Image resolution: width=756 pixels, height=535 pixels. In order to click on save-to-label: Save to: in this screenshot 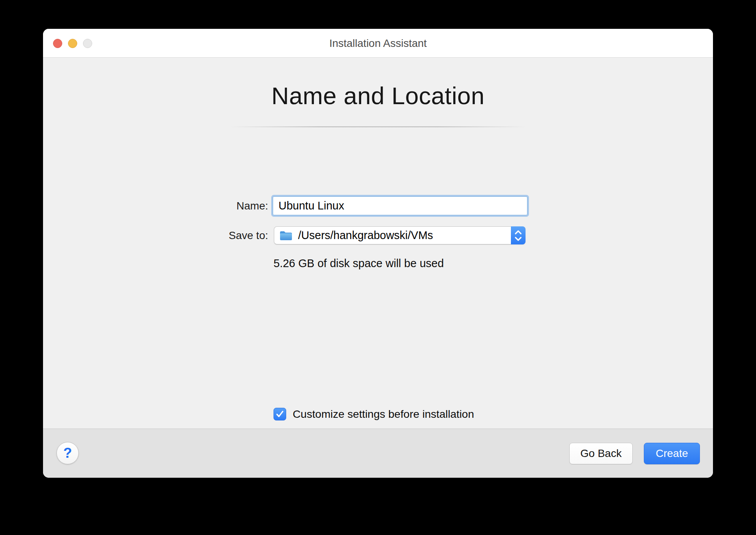, I will do `click(156, 235)`.